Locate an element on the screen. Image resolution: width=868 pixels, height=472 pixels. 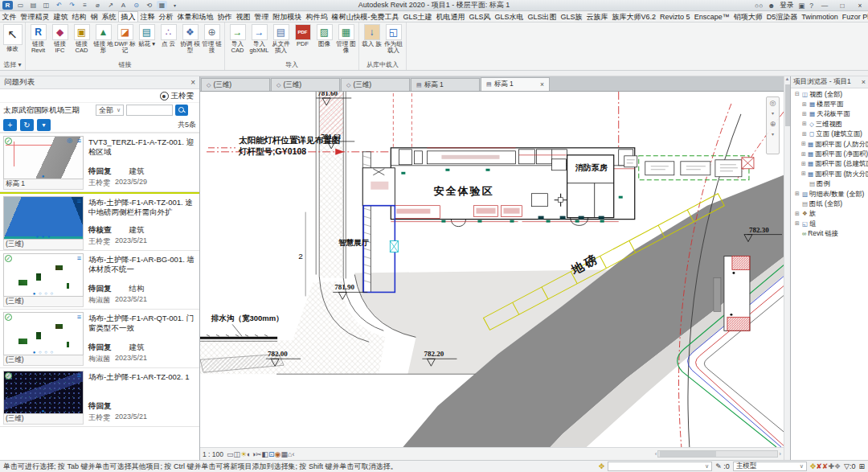
location-pin-icon: ◎ is located at coordinates (69, 140).